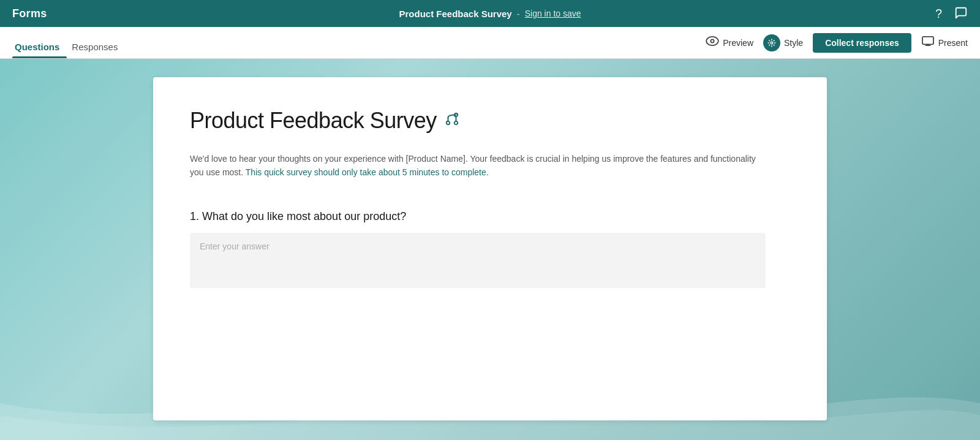 This screenshot has height=440, width=980. What do you see at coordinates (783, 43) in the screenshot?
I see `style-button: Style` at bounding box center [783, 43].